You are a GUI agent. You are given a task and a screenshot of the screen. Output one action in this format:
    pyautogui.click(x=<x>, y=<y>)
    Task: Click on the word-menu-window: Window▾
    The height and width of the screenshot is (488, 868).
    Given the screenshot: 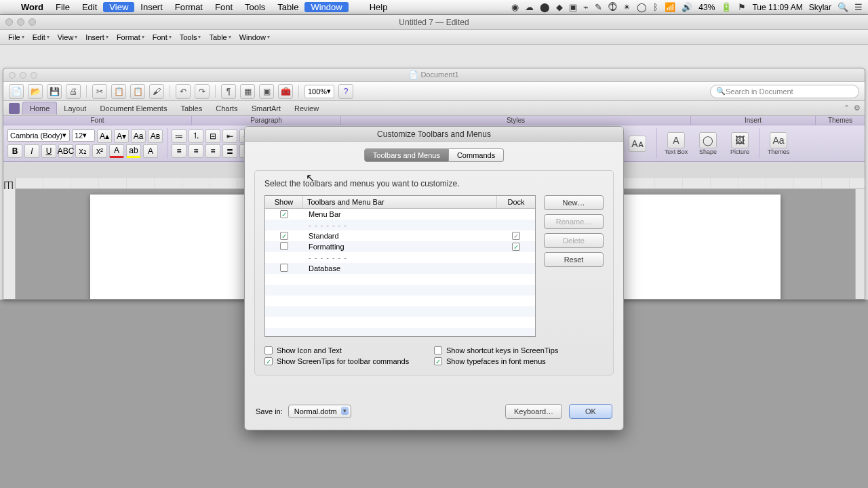 What is the action you would take?
    pyautogui.click(x=255, y=37)
    